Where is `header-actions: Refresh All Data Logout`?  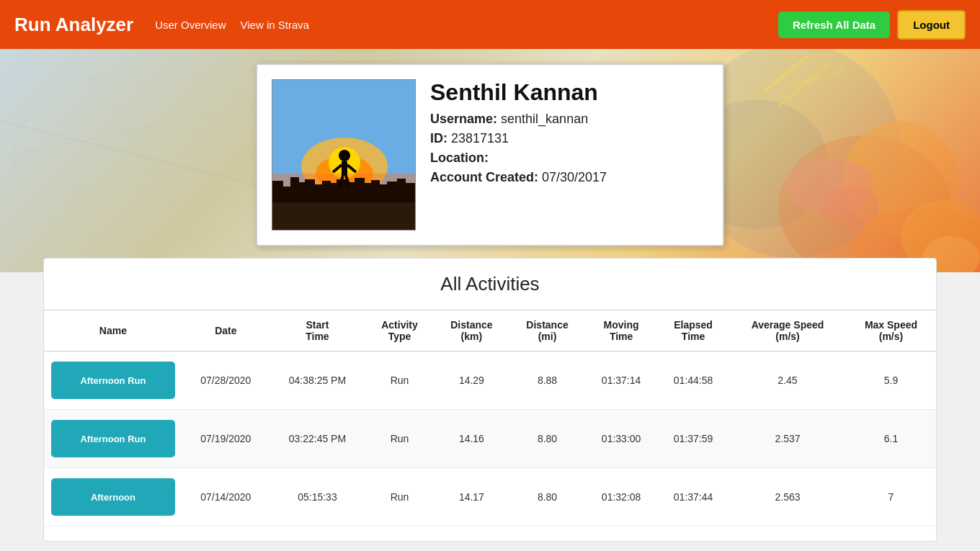
header-actions: Refresh All Data Logout is located at coordinates (872, 24).